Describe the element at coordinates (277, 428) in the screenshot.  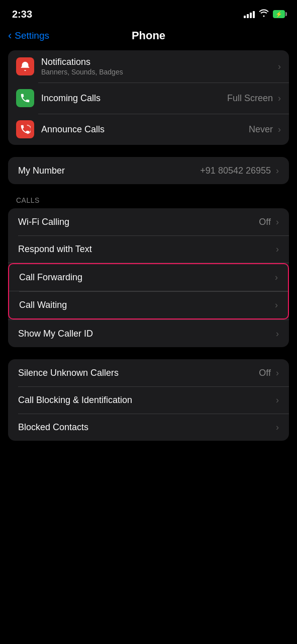
I see `blocked-contacts-chevron-icon: ›` at that location.